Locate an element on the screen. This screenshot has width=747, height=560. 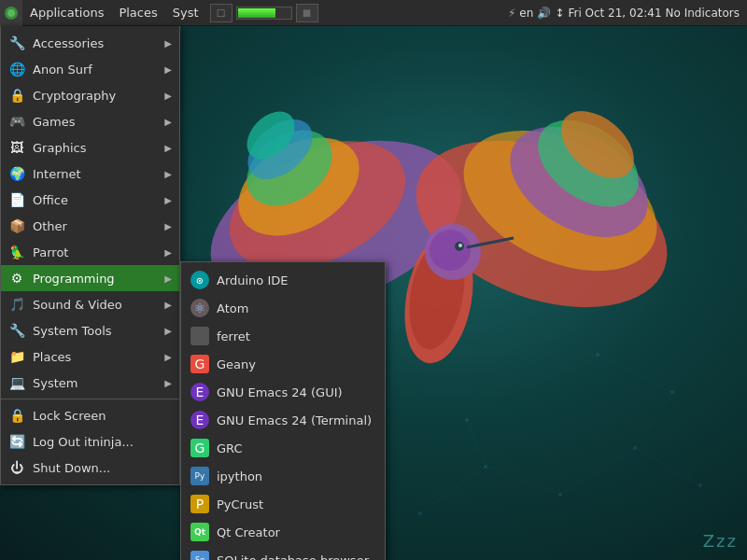
menu-item-other: 📦 Other ▶ is located at coordinates (90, 226).